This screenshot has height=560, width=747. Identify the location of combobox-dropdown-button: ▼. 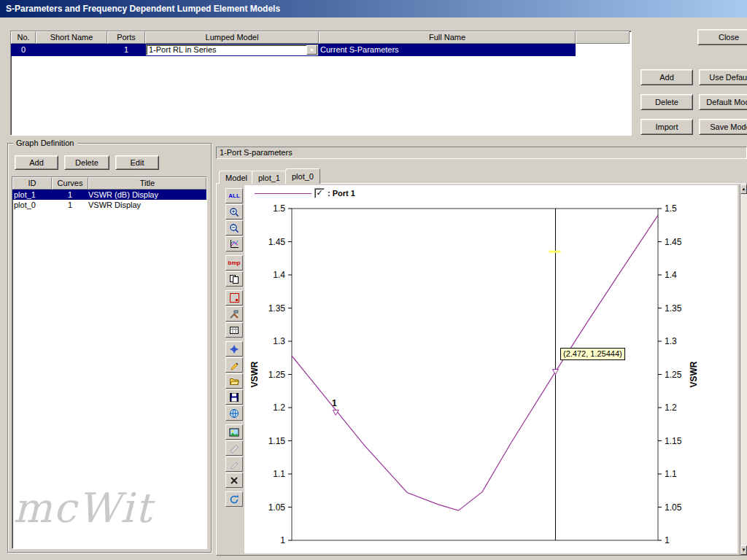
(312, 50).